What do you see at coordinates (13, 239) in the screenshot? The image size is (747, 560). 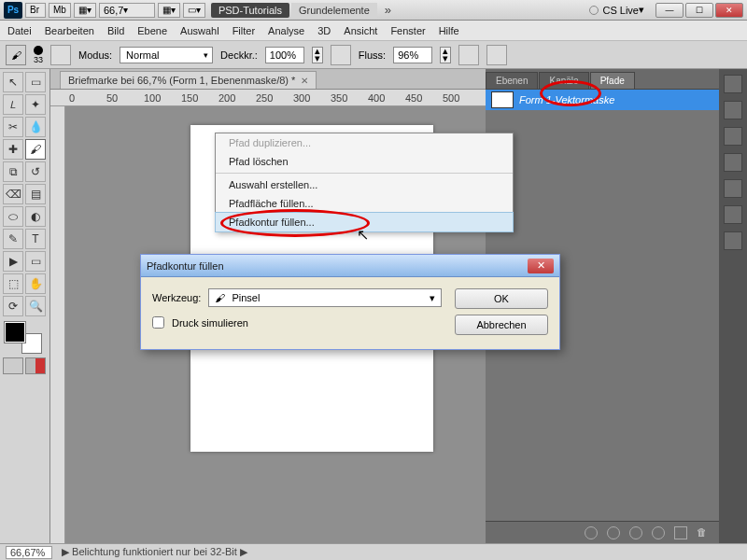 I see `pen-tool: ✎` at bounding box center [13, 239].